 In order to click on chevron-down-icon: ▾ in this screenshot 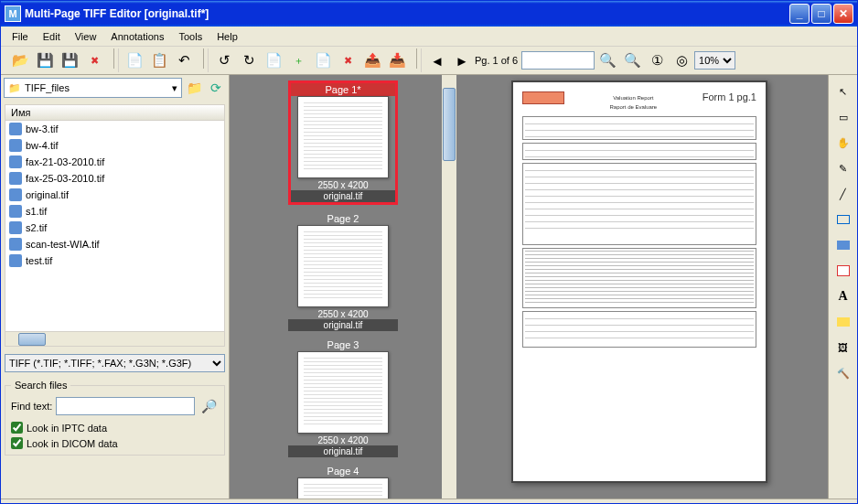, I will do `click(175, 88)`.